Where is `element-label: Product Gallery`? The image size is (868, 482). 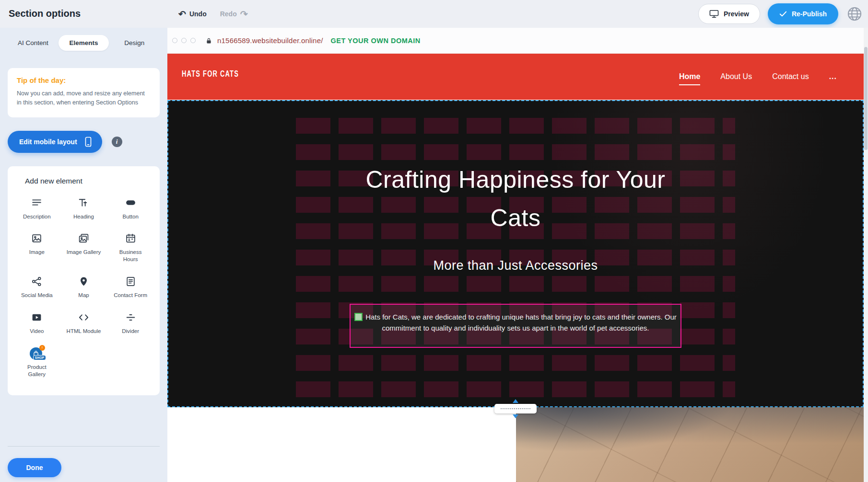 element-label: Product Gallery is located at coordinates (37, 371).